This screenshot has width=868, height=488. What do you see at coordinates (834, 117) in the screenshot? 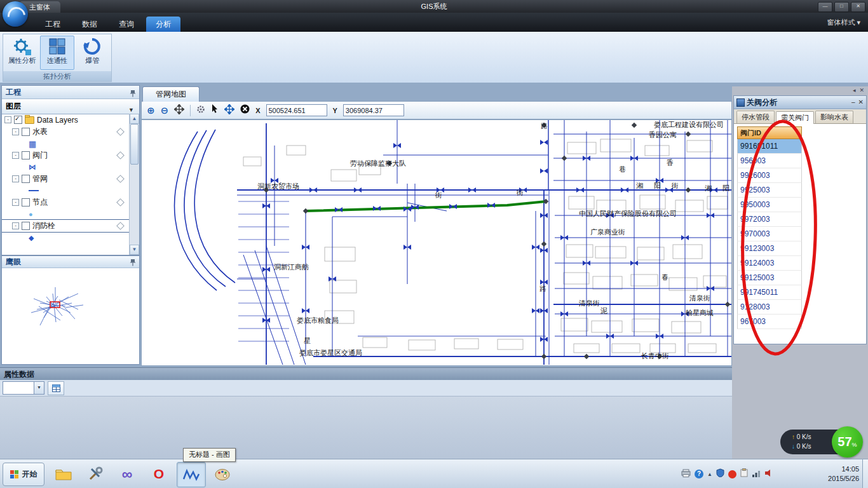
I see `tab-affected-meters: 影响水表` at bounding box center [834, 117].